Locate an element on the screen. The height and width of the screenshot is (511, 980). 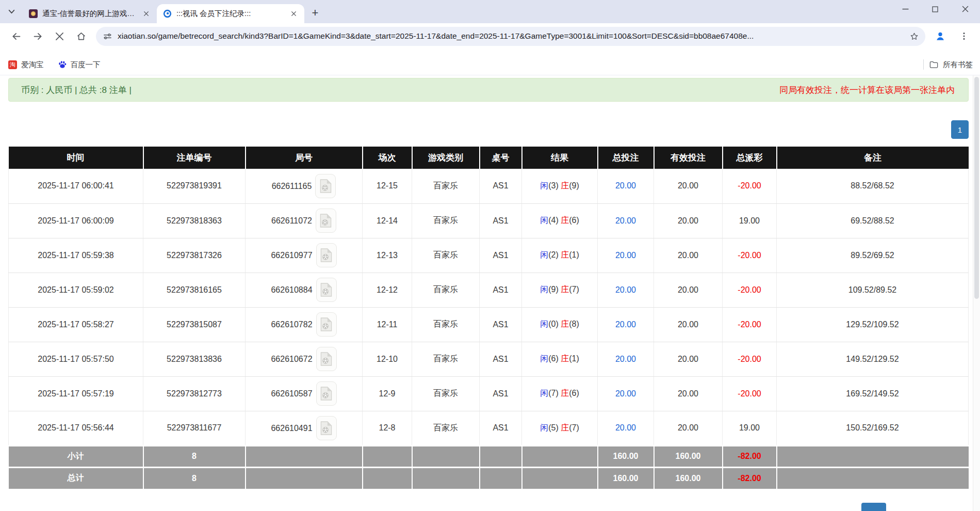
bookmark-taobao: 淘 爱淘宝 is located at coordinates (26, 65).